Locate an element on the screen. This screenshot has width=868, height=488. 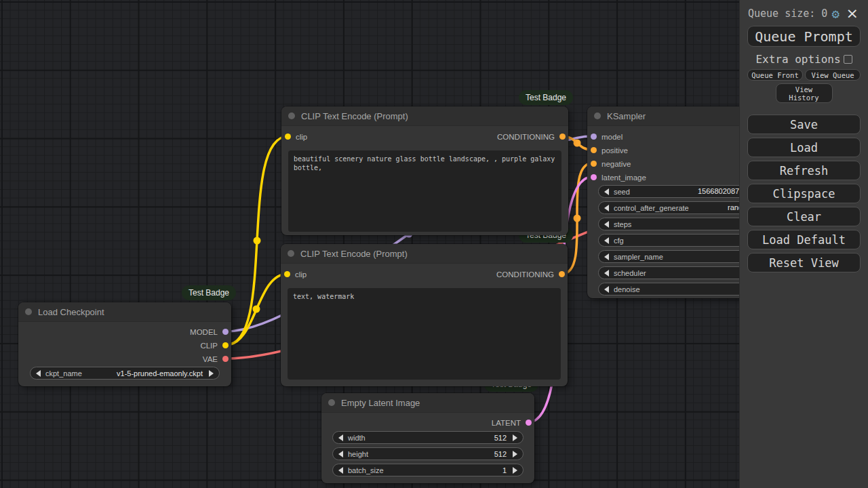
input-slot-negative: negative is located at coordinates (610, 164).